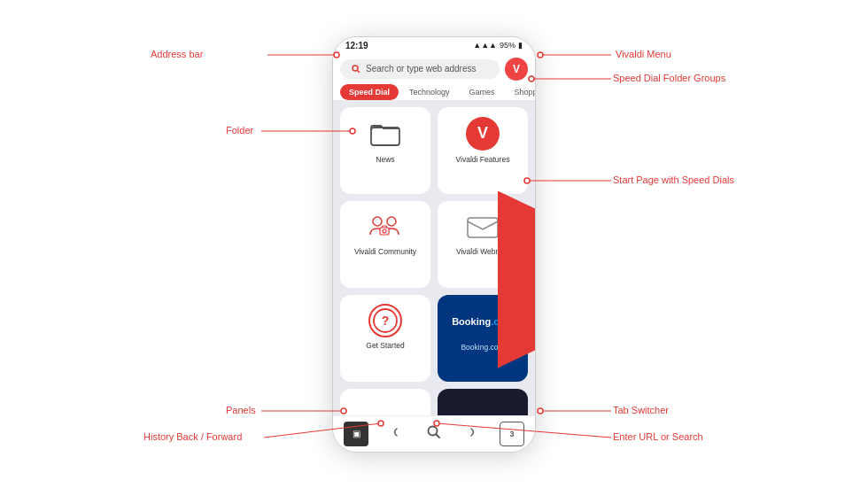 Image resolution: width=868 pixels, height=488 pixels. What do you see at coordinates (658, 437) in the screenshot?
I see `annotation-enter-url: Enter URL or Search` at bounding box center [658, 437].